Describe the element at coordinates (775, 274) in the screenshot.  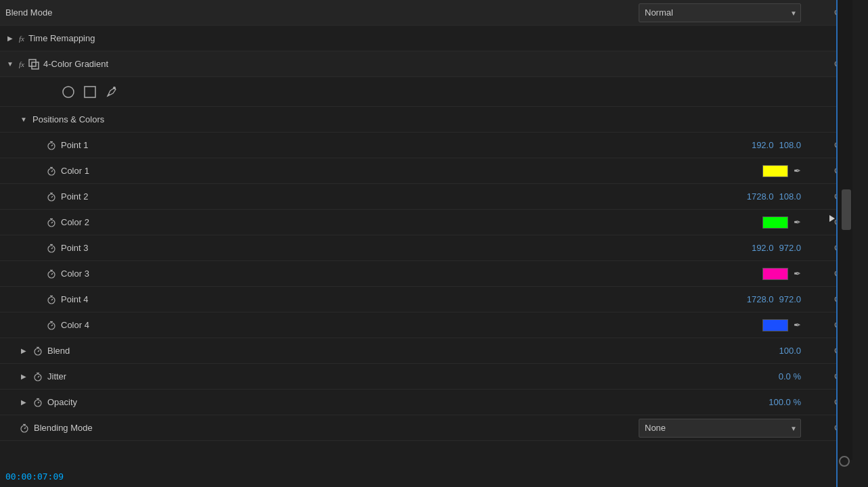
I see `color3-swatch` at that location.